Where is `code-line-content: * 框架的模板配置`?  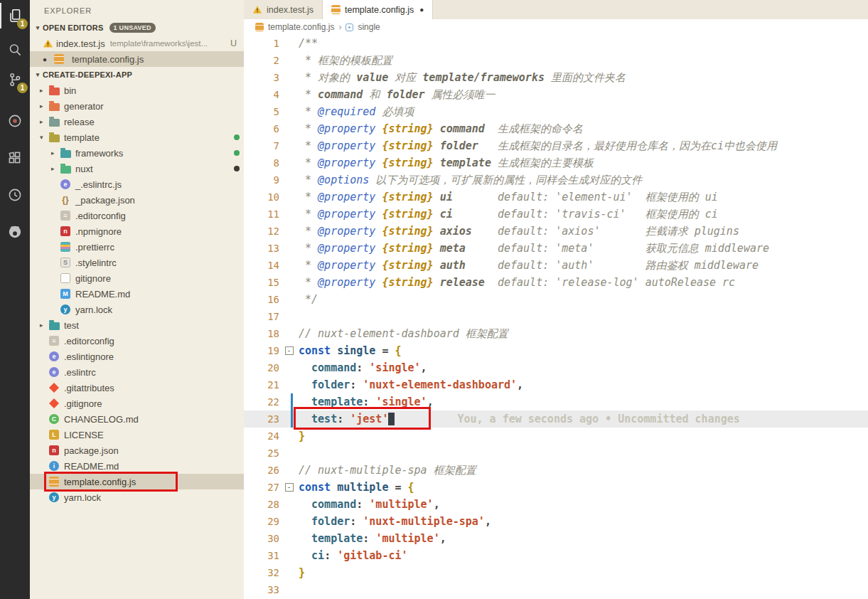
code-line-content: * 框架的模板配置 is located at coordinates (583, 60).